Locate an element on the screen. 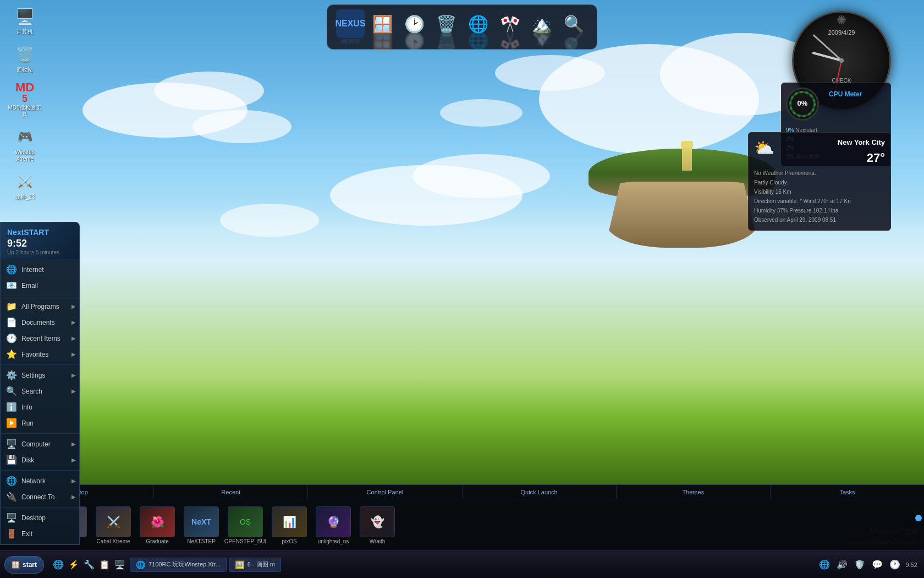 Image resolution: width=924 pixels, height=578 pixels. taskbar-quick-tray: 🌐 ⚡ 🔧 📋 🖥️ is located at coordinates (89, 565).